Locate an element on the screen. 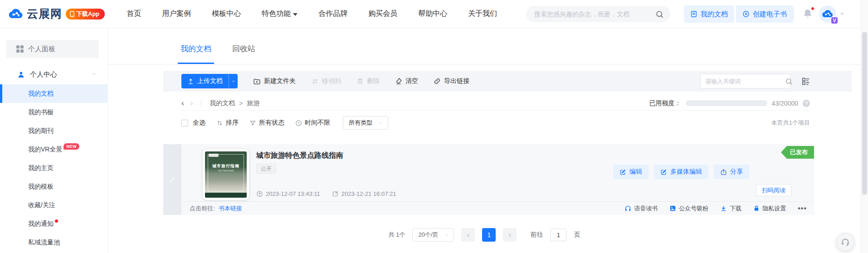 The width and height of the screenshot is (868, 253). breadcrumb-root: 我的文档 is located at coordinates (222, 103).